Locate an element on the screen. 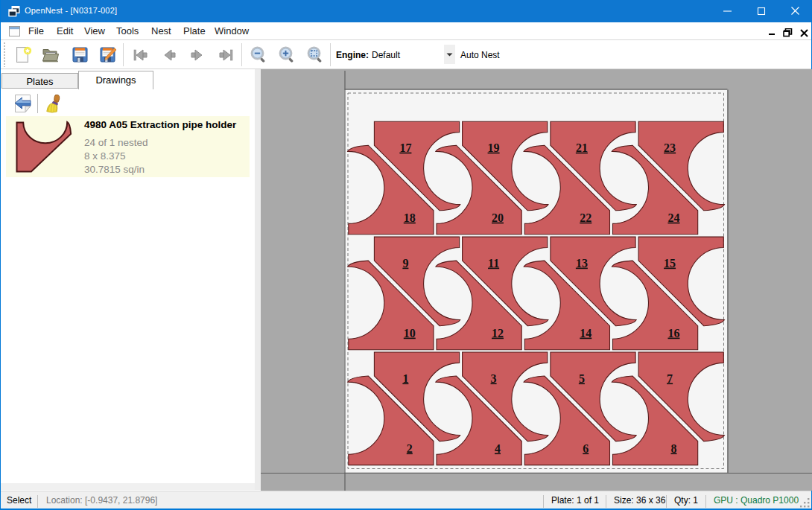  svg-text: 16 is located at coordinates (674, 334).